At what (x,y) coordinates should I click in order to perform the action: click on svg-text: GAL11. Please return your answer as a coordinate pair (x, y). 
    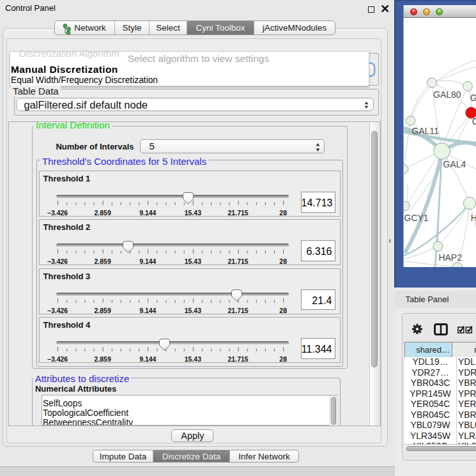
    Looking at the image, I should click on (426, 131).